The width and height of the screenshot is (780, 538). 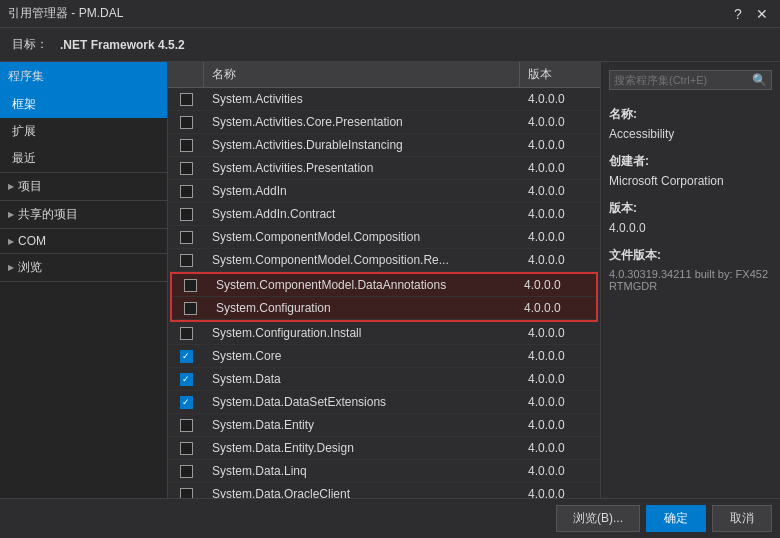 What do you see at coordinates (762, 14) in the screenshot?
I see `close-button: ✕` at bounding box center [762, 14].